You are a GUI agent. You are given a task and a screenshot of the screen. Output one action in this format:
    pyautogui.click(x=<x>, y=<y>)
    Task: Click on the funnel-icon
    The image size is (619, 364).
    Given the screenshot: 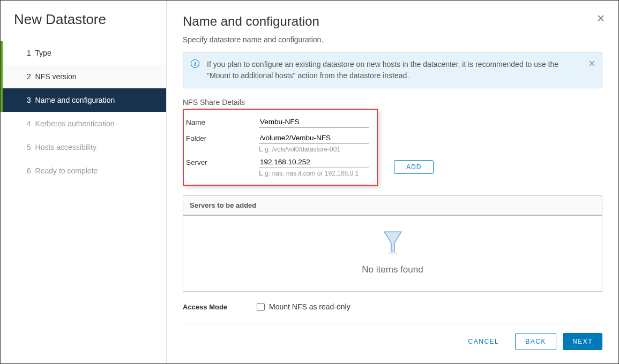 What is the action you would take?
    pyautogui.click(x=393, y=243)
    